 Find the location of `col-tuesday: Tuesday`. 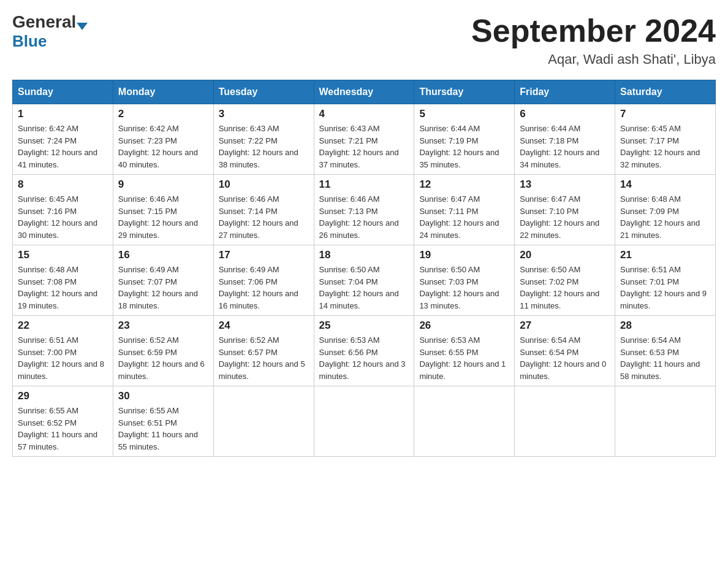

col-tuesday: Tuesday is located at coordinates (264, 92).